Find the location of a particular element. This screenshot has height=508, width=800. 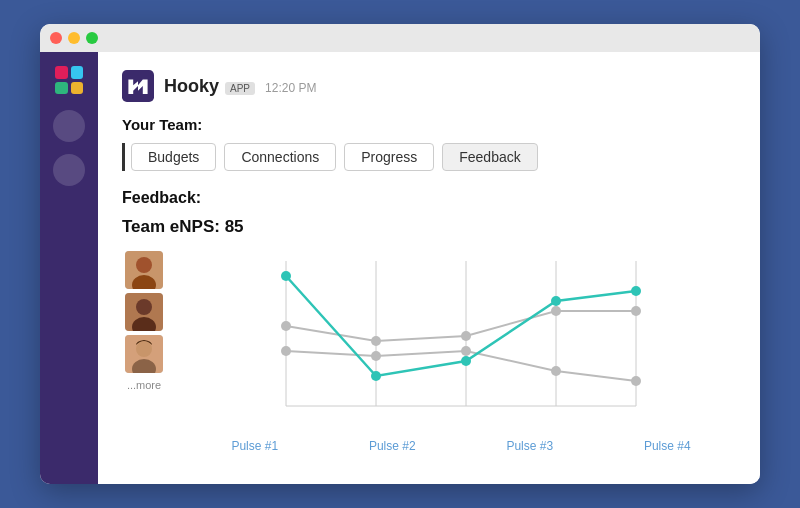

app-header: Hooky APP 12:20 PM is located at coordinates (429, 86).